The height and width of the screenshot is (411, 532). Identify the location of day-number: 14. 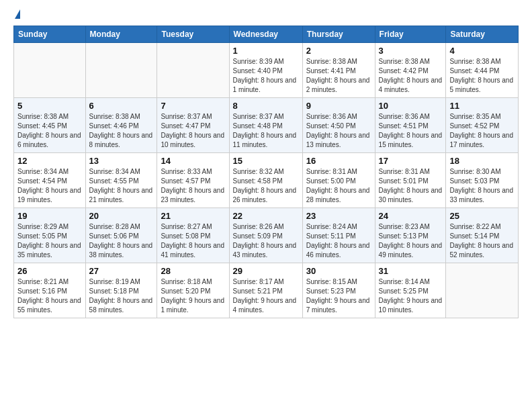
(193, 161).